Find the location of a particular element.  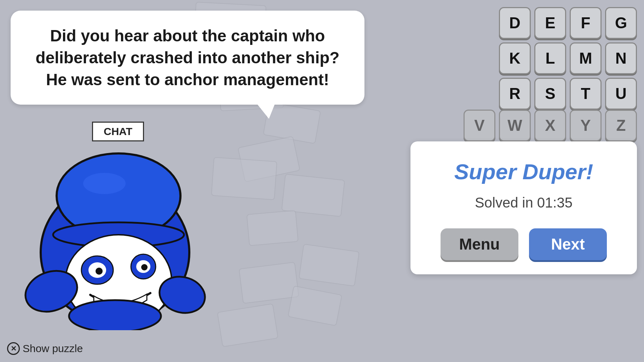

key-G: G is located at coordinates (621, 23).